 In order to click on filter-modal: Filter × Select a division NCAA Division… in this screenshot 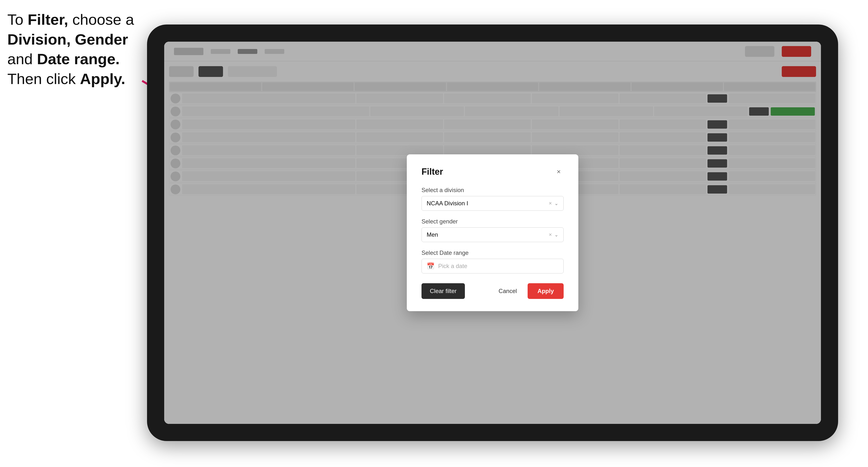, I will do `click(493, 233)`.